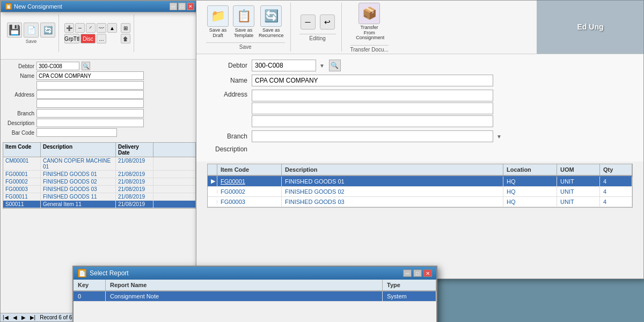  Describe the element at coordinates (31, 30) in the screenshot. I see `bg-save-template-btn: 📄` at that location.